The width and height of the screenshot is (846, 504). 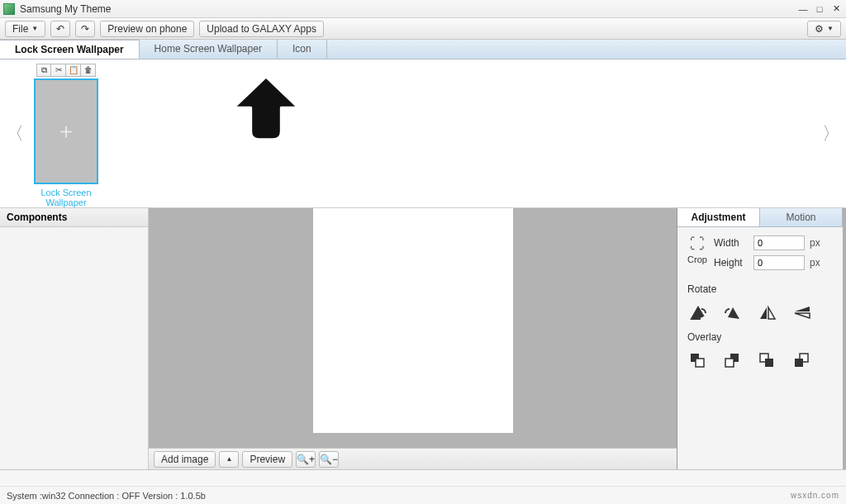 What do you see at coordinates (20, 29) in the screenshot?
I see `file-menu-label: File` at bounding box center [20, 29].